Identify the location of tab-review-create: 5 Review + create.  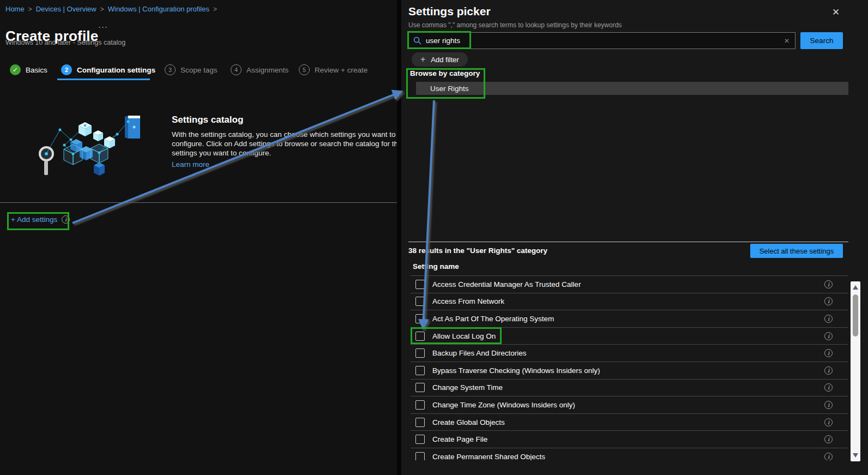
(333, 70).